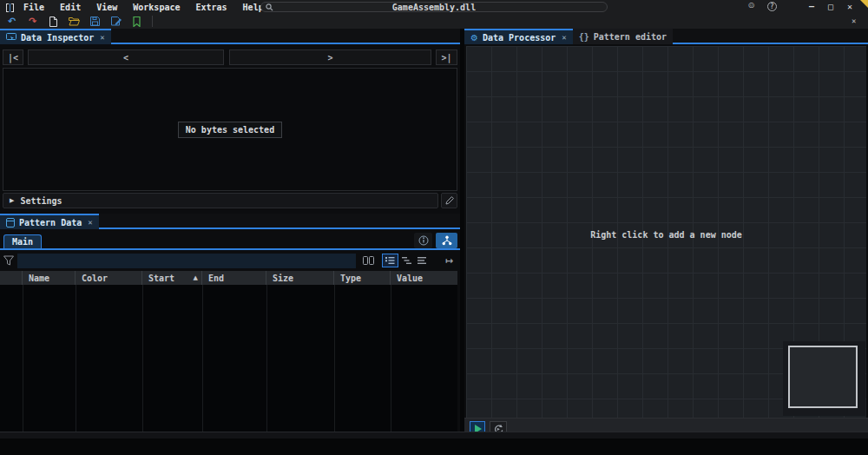 The width and height of the screenshot is (868, 455). I want to click on menu-edit: Edit, so click(70, 7).